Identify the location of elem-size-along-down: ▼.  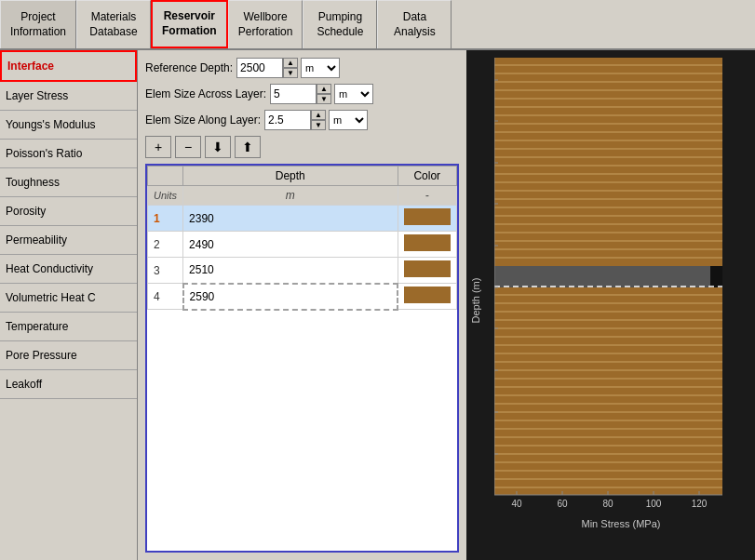
(318, 125).